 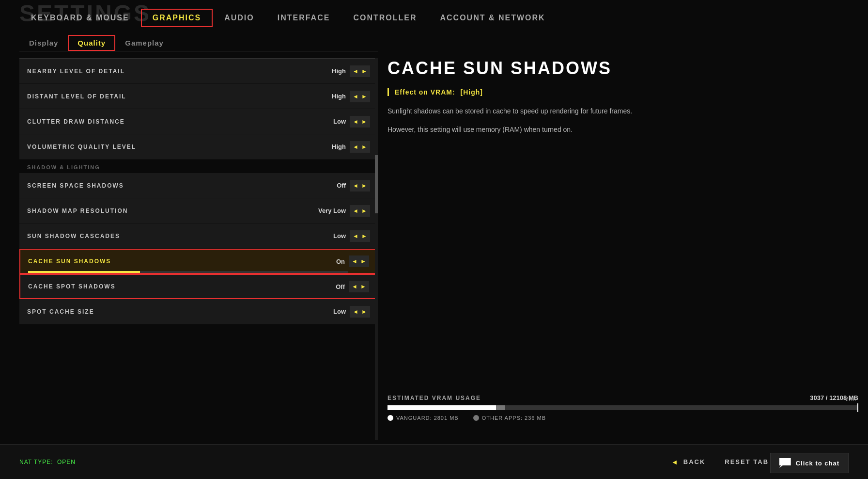 I want to click on vram-value-text: [High], so click(x=472, y=92).